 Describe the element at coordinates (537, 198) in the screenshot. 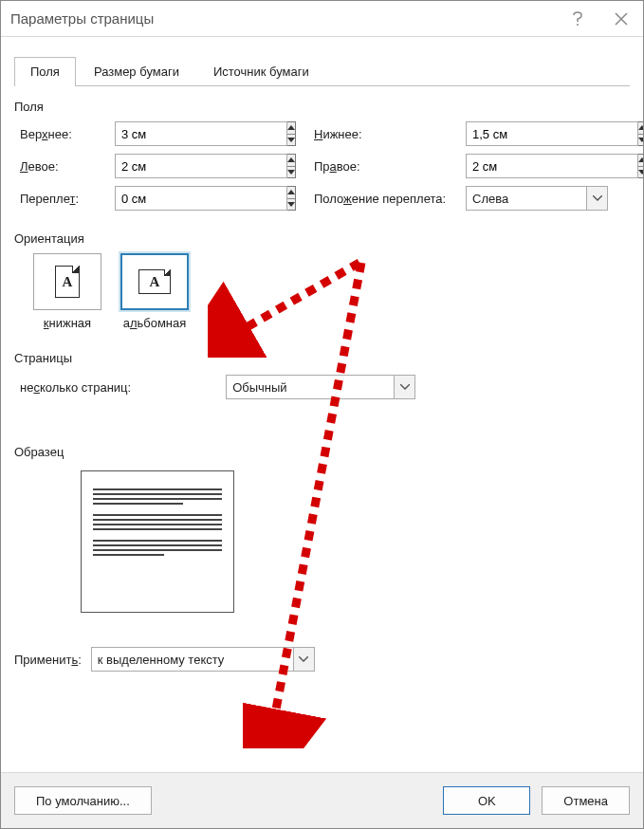

I see `select-gutter-position: Слева` at that location.